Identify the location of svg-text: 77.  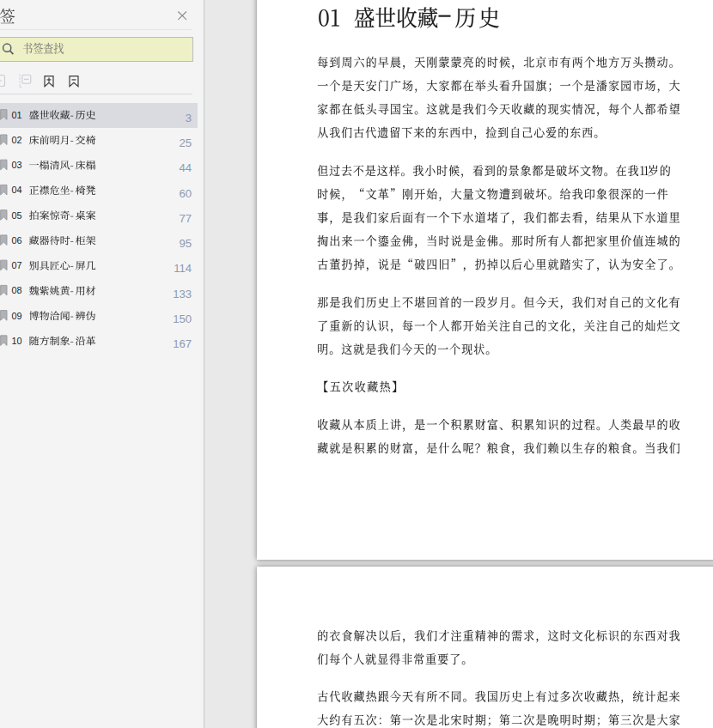
(186, 218).